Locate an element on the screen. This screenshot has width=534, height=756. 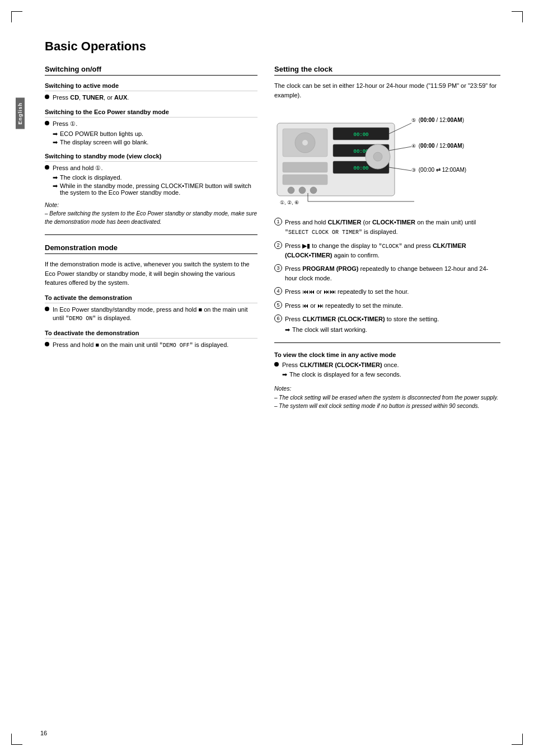
eco-arrow-text-2: The display screen will go blank. is located at coordinates (104, 142).